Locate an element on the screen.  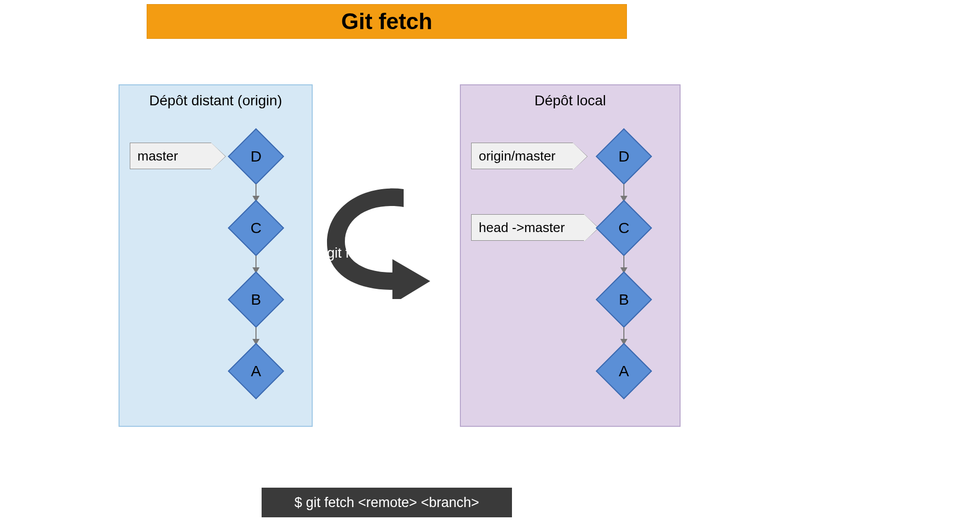
remote-panel-title: Dépôt distant (origin) is located at coordinates (216, 101).